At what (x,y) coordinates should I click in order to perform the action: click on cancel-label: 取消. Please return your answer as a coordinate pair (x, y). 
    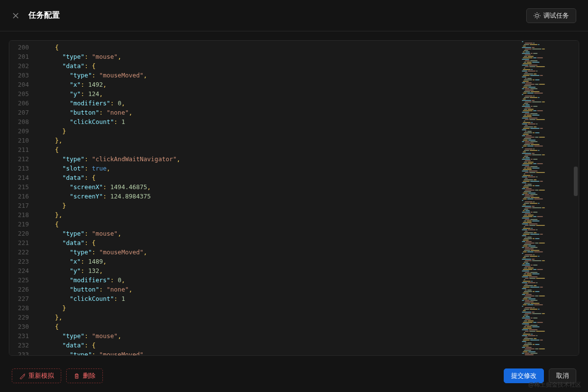
    Looking at the image, I should click on (563, 376).